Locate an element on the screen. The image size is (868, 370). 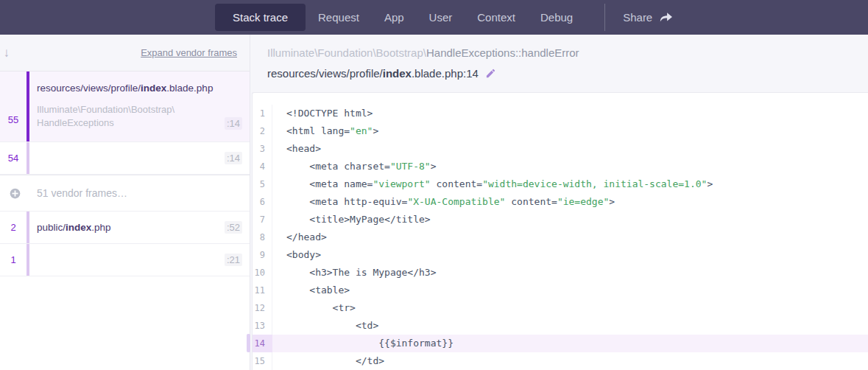
line-number: 10 is located at coordinates (262, 273).